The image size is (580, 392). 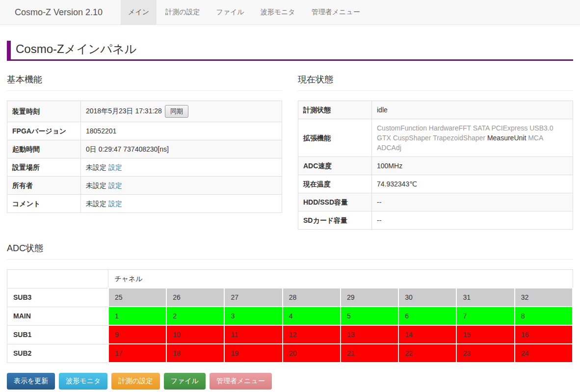 What do you see at coordinates (96, 204) in the screenshot?
I see `comment-text: 未設定` at bounding box center [96, 204].